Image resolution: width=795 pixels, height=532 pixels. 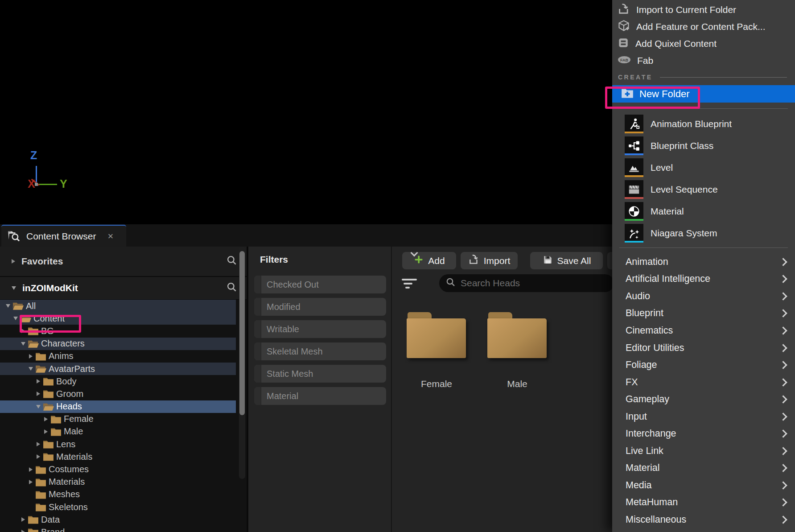 I want to click on tree-item-body: Body, so click(x=118, y=381).